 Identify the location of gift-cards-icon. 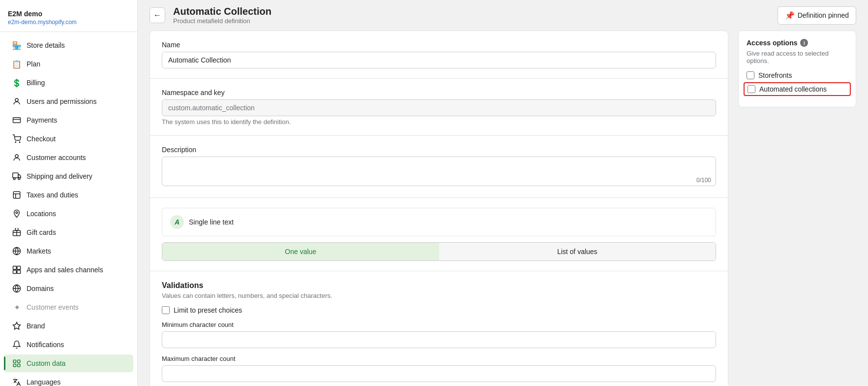
(17, 232).